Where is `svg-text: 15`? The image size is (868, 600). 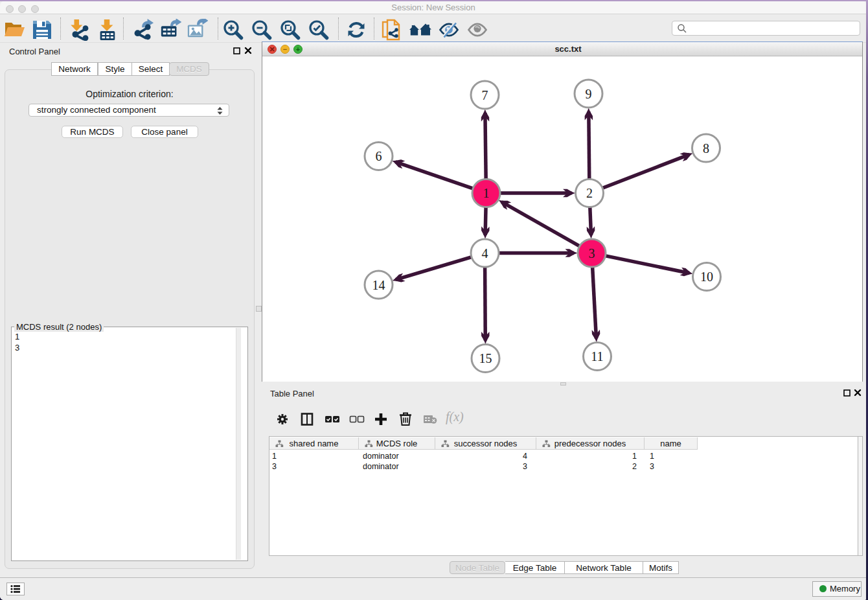 svg-text: 15 is located at coordinates (486, 358).